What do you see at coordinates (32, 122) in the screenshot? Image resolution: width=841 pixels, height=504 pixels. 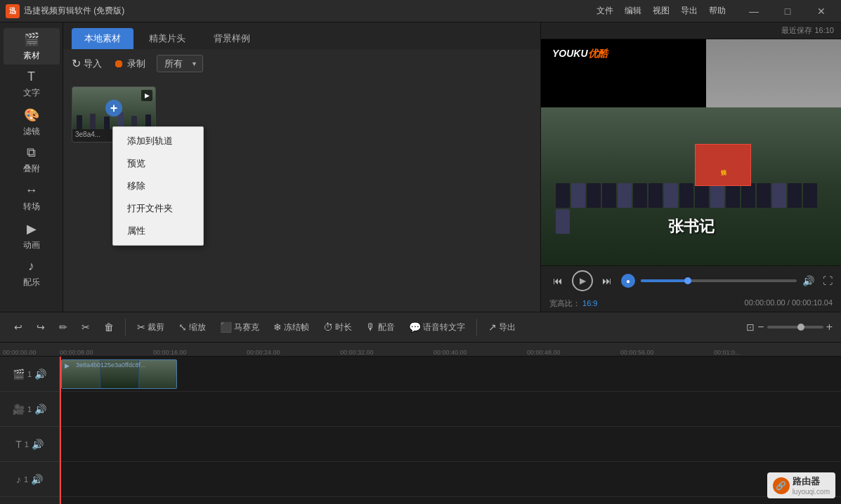 I see `sidebar-item-filter: 🎨 滤镜` at bounding box center [32, 122].